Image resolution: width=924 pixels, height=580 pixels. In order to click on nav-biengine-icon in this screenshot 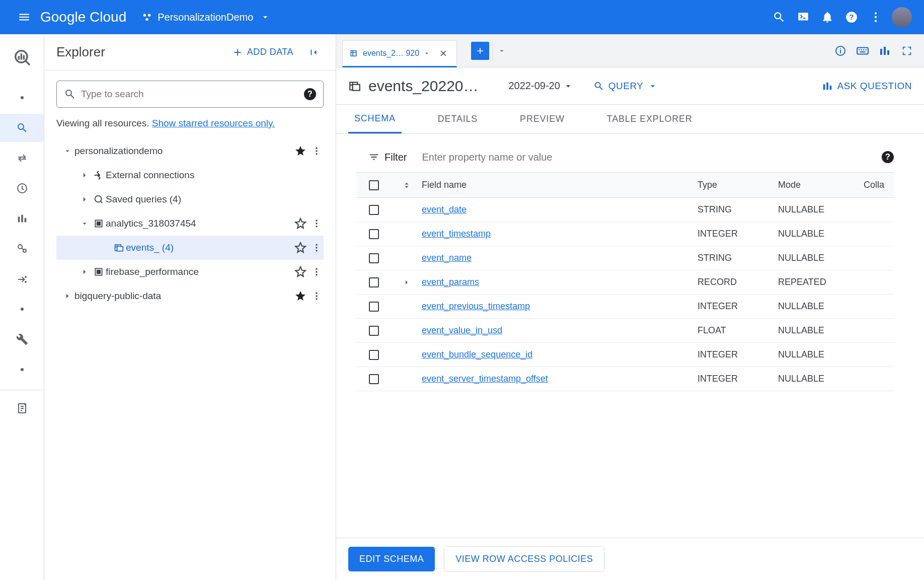, I will do `click(22, 249)`.